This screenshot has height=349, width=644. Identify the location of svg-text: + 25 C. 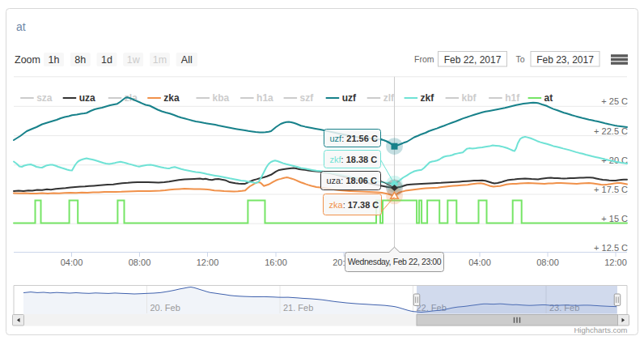
(615, 101).